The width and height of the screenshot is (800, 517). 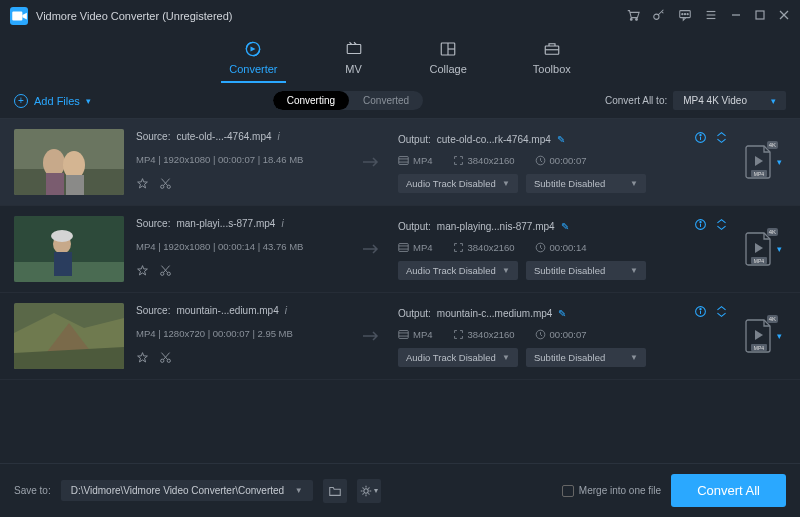 I want to click on save-path-dropdown: D:\Vidmore\Vidmore Video Converter\Conve…, so click(x=187, y=490).